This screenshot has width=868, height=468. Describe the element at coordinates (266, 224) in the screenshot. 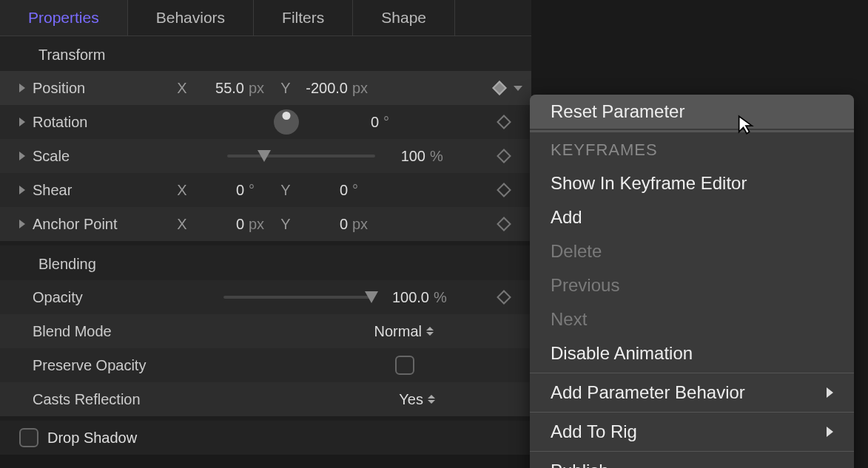

I see `param-anchor-row: Anchor Point X 0 px Y 0 px` at that location.